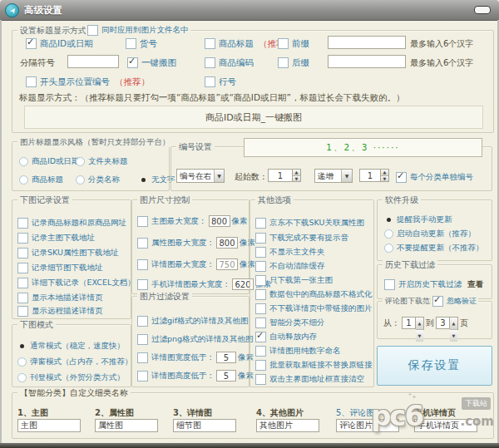 The height and width of the screenshot is (448, 499). Describe the element at coordinates (196, 243) in the screenshot. I see `checkbox-size-attr: 属性图最大宽度：像素` at that location.